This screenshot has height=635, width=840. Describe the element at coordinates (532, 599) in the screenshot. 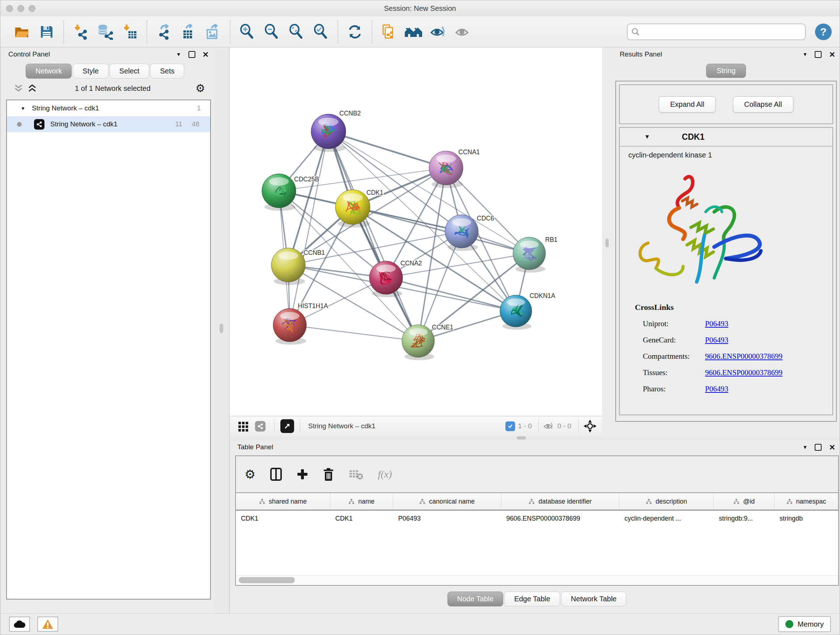

I see `tab-edge-table: Edge Table` at that location.